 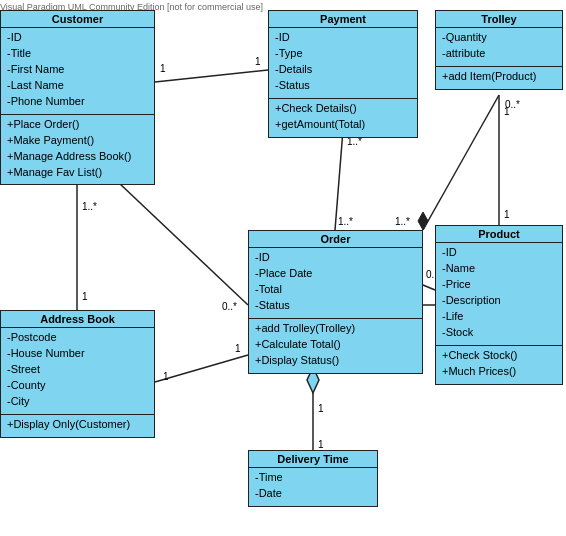 I want to click on attr-lastname: -Last Name, so click(x=78, y=86).